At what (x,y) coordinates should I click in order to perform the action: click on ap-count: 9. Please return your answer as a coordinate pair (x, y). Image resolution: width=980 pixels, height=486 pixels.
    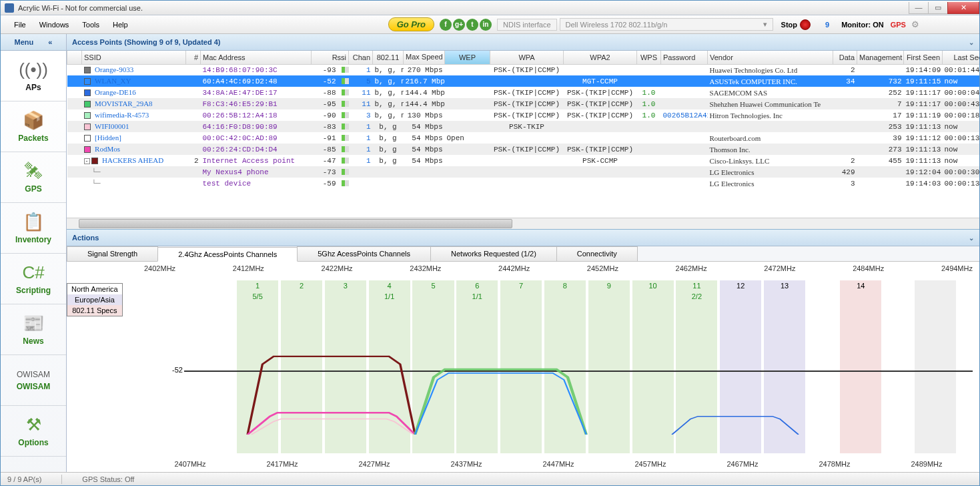
    Looking at the image, I should click on (827, 25).